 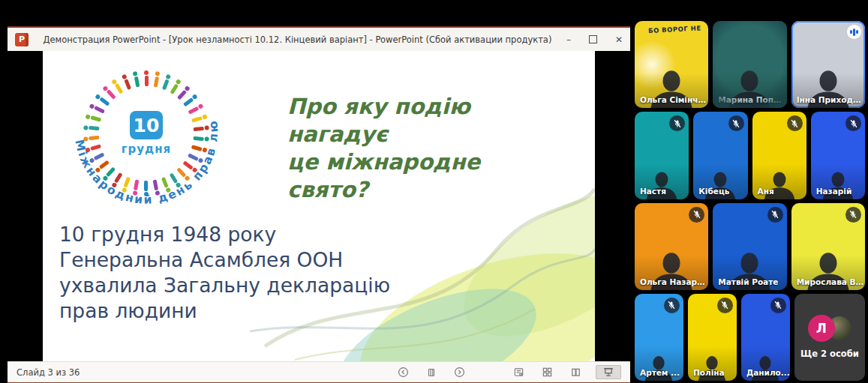 What do you see at coordinates (404, 372) in the screenshot?
I see `previous-slide-icon` at bounding box center [404, 372].